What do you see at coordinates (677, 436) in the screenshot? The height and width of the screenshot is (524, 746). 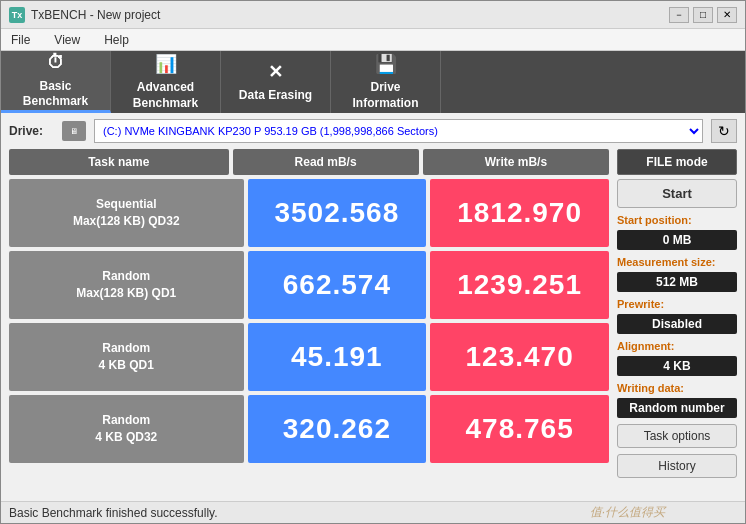 I see `task-options-button: Task options` at bounding box center [677, 436].